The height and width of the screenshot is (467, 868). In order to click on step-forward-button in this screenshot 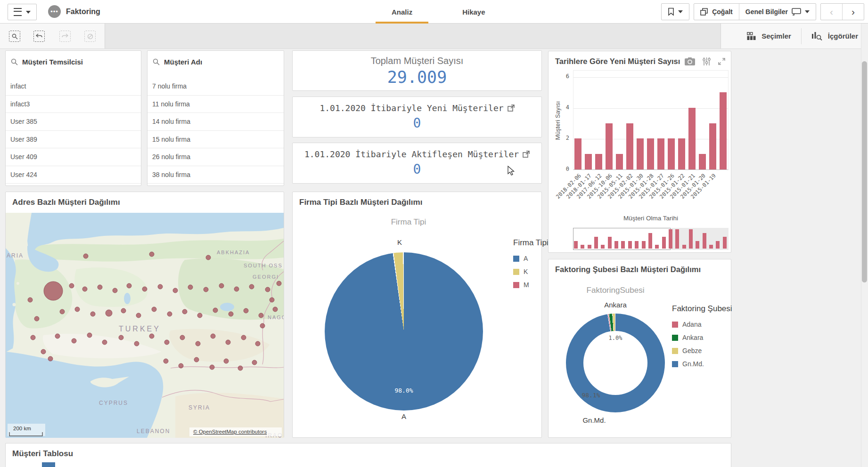, I will do `click(65, 36)`.